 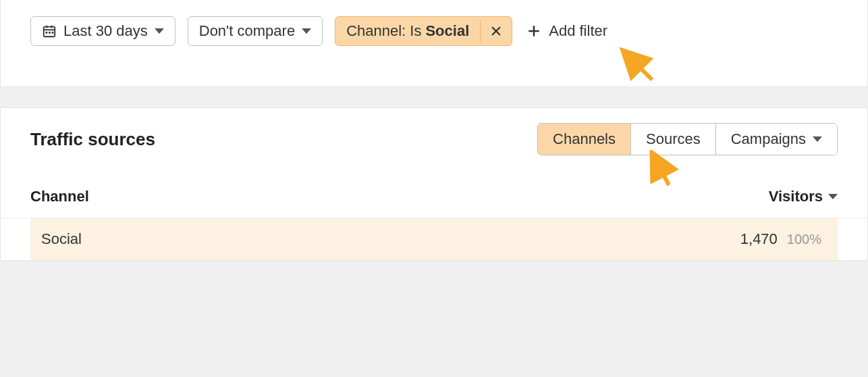 I want to click on date-range-label: Last 30 days, so click(x=105, y=31).